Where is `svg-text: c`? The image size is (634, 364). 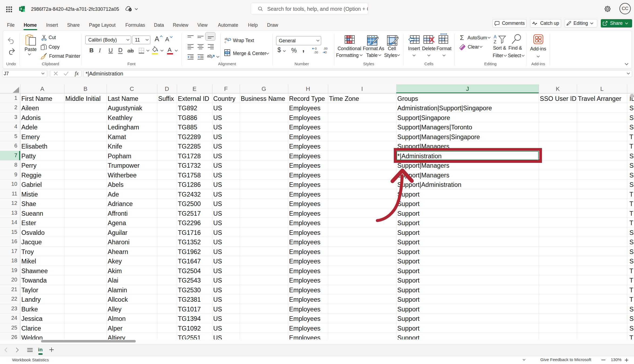
svg-text: c is located at coordinates (225, 42).